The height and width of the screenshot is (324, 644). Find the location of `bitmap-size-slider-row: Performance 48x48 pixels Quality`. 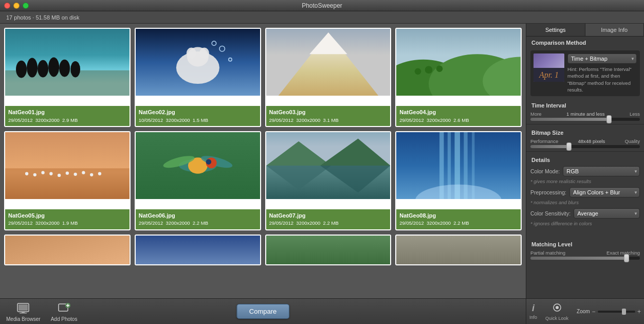

bitmap-size-slider-row: Performance 48x48 pixels Quality is located at coordinates (585, 143).